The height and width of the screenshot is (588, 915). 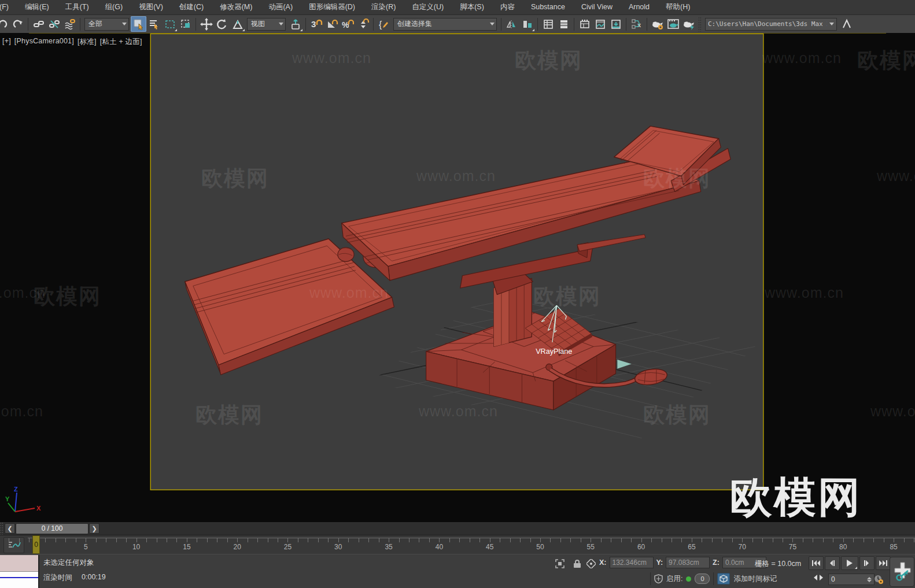 What do you see at coordinates (206, 24) in the screenshot?
I see `select-and-move-icon` at bounding box center [206, 24].